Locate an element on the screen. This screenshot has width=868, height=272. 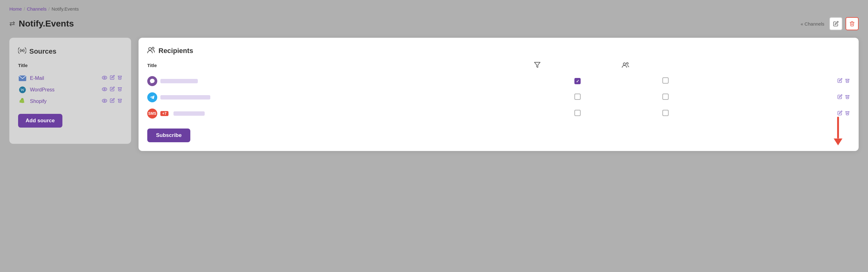
page-title: Notify.Events is located at coordinates (46, 24).